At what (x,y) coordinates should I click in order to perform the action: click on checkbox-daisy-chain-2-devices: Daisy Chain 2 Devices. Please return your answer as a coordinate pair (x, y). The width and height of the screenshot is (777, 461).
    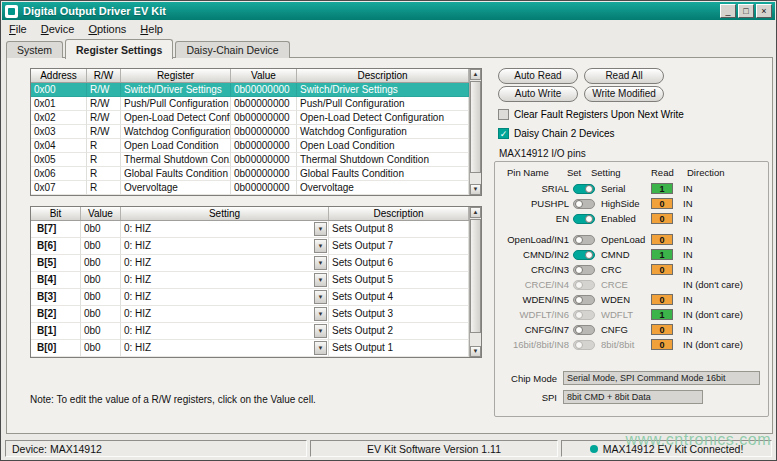
    Looking at the image, I should click on (591, 134).